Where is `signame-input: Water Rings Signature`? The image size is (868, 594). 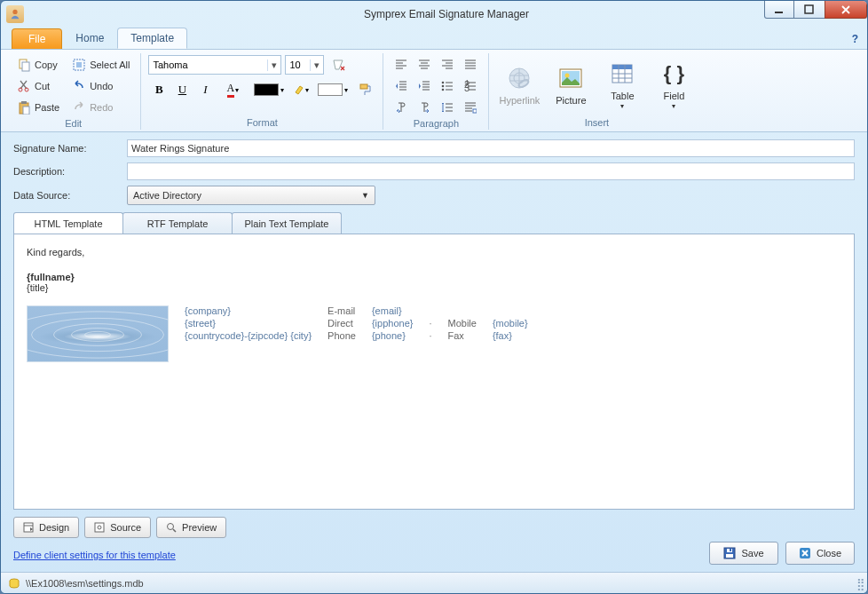
signame-input: Water Rings Signature is located at coordinates (491, 148).